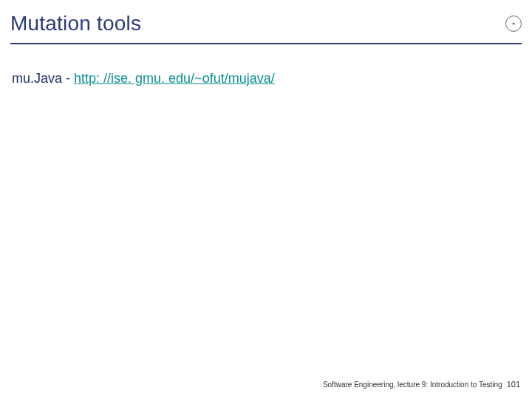  What do you see at coordinates (75, 24) in the screenshot?
I see `page-title: Mutation tools` at bounding box center [75, 24].